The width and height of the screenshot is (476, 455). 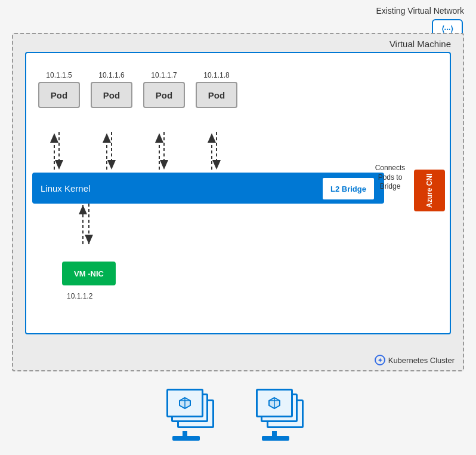 What do you see at coordinates (216, 75) in the screenshot?
I see `pod4-ip: 10.1.1.8` at bounding box center [216, 75].